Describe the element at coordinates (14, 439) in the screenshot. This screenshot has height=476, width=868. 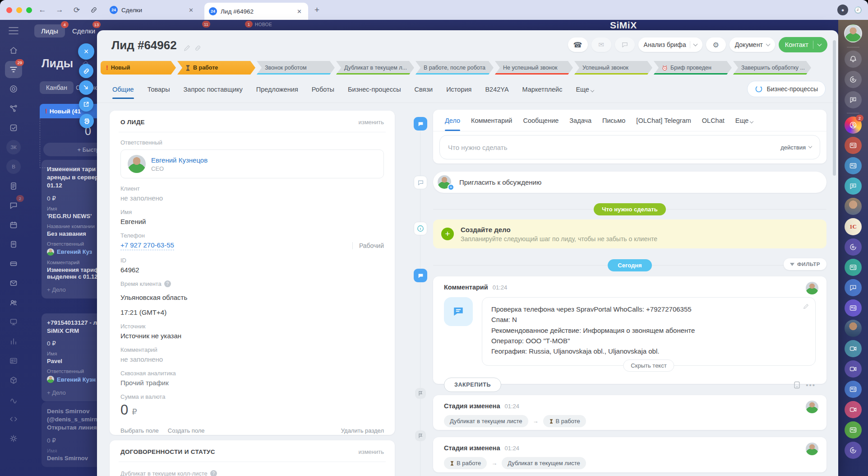
I see `settings-gear-icon` at that location.